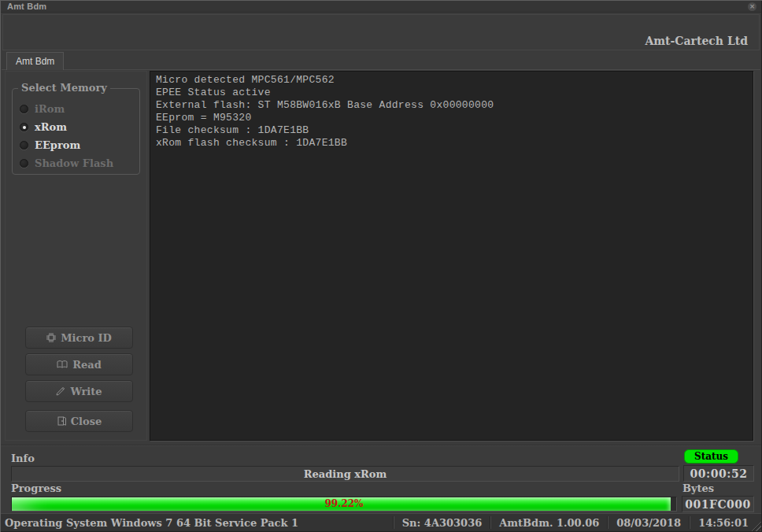 Image resolution: width=762 pixels, height=532 pixels. I want to click on progress-label: Progress, so click(36, 488).